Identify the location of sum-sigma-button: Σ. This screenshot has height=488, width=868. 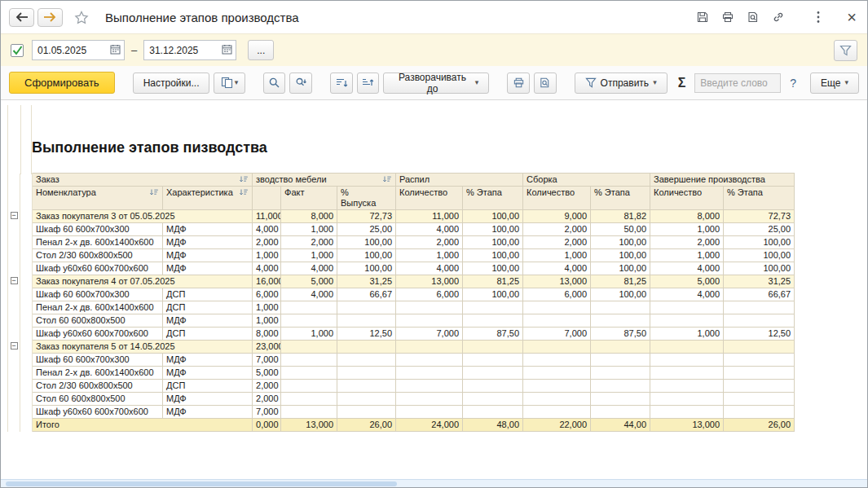
(682, 83).